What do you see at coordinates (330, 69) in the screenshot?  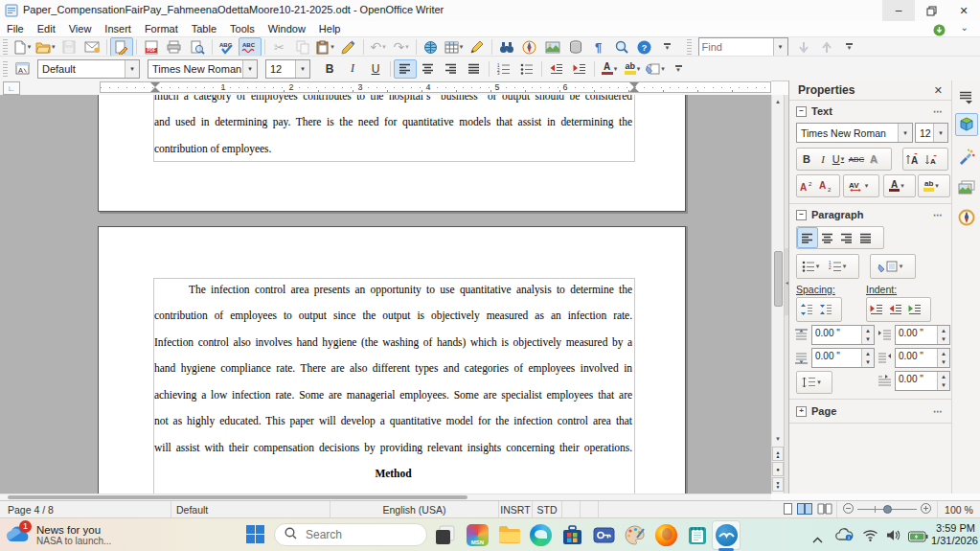 I see `bold-button: B` at bounding box center [330, 69].